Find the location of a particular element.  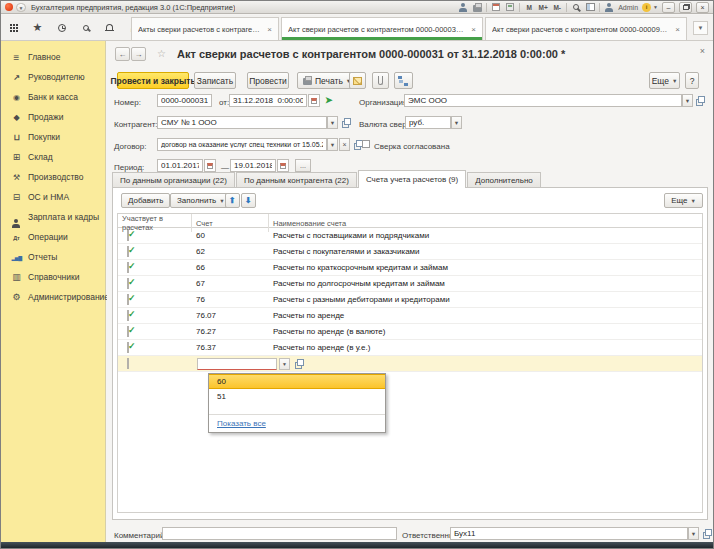

contract-clear-icon: × is located at coordinates (344, 144).